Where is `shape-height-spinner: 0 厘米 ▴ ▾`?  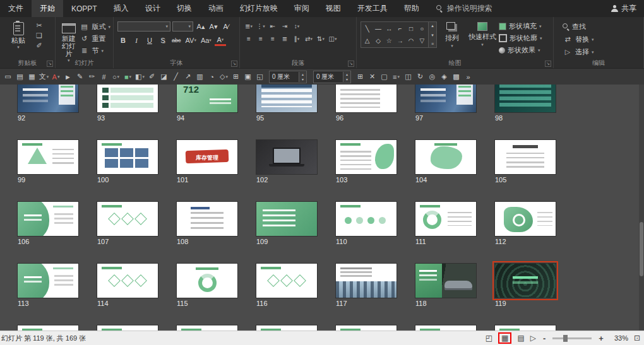 shape-height-spinner: 0 厘米 ▴ ▾ is located at coordinates (332, 77).